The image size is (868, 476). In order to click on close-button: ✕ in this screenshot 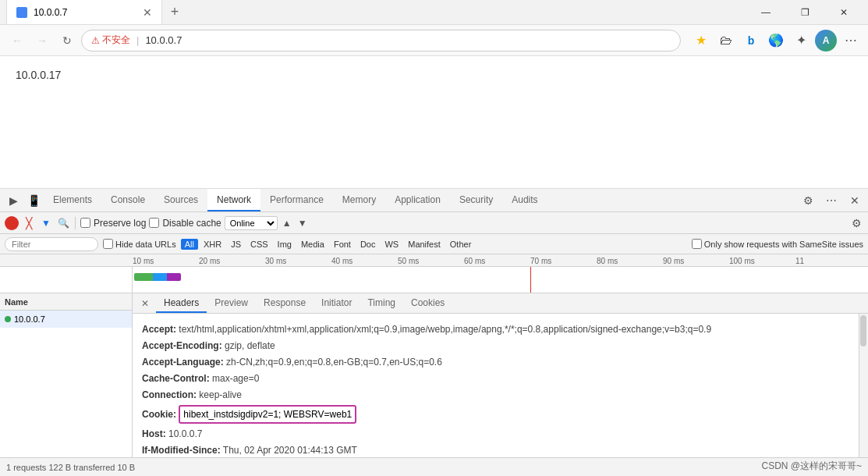, I will do `click(844, 12)`.